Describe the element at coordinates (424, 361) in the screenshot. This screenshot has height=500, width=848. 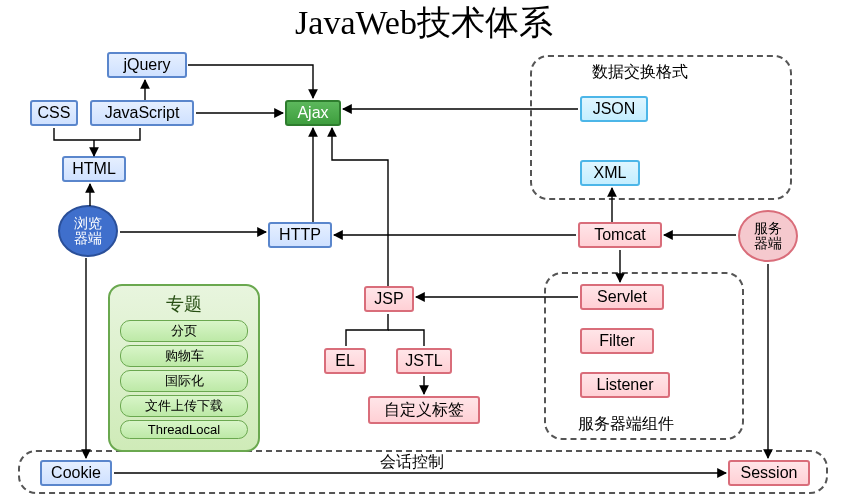
I see `node-jstl: JSTL` at that location.